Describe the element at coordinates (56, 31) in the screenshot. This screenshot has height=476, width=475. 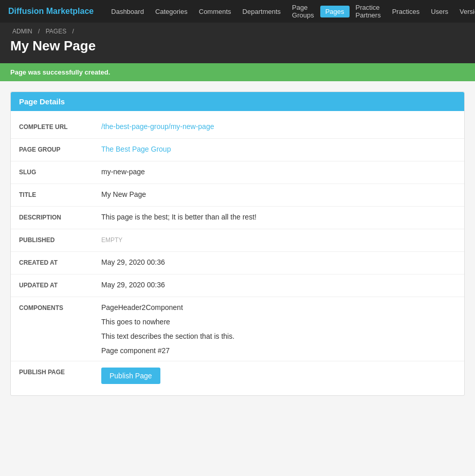
I see `breadcrumb-pages: PAGES` at that location.